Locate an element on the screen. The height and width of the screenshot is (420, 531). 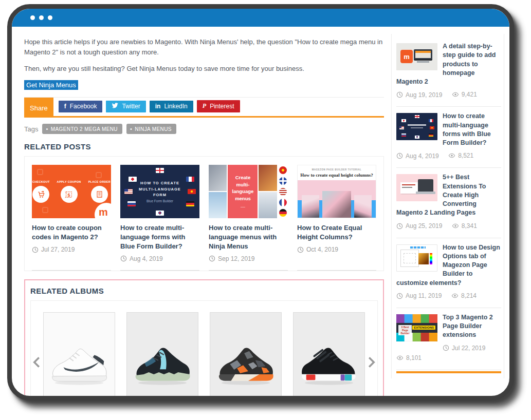
sidebar-post-item: How to use Design Options tab of Magezon… is located at coordinates (449, 273).